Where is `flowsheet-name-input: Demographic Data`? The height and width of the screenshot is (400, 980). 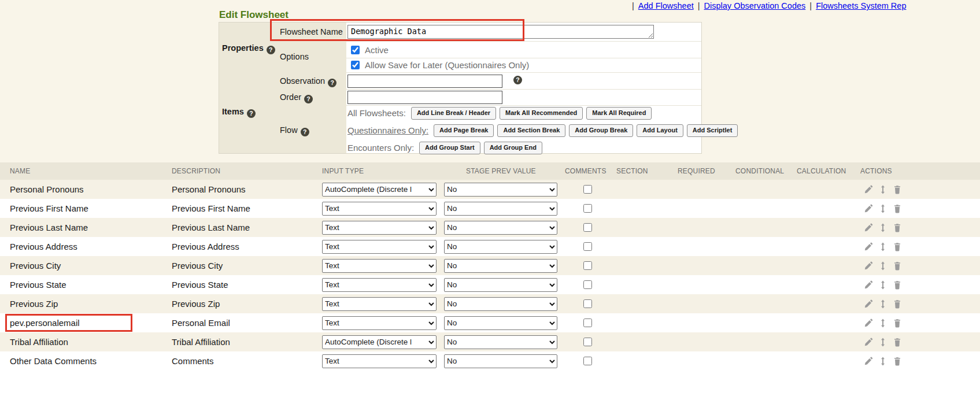 flowsheet-name-input: Demographic Data is located at coordinates (501, 32).